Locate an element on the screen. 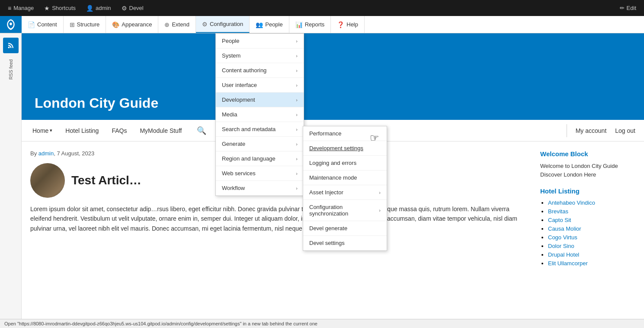 This screenshot has width=644, height=328. config-menu-development: Development › is located at coordinates (260, 100).